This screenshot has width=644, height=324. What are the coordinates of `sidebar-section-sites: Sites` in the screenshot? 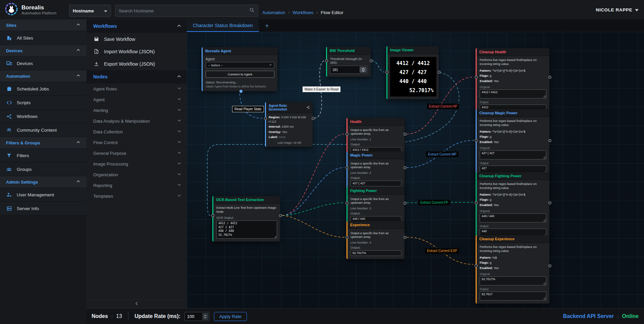 It's located at (43, 25).